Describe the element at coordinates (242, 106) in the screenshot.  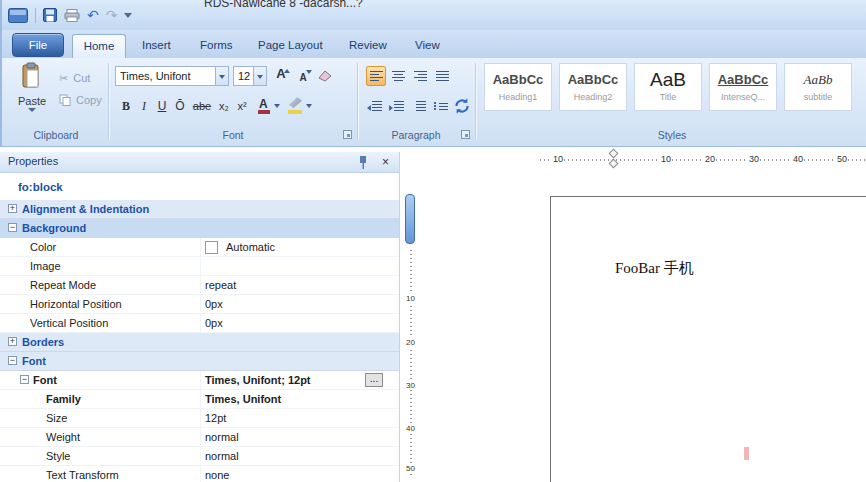
I see `superscript-button: x²` at that location.